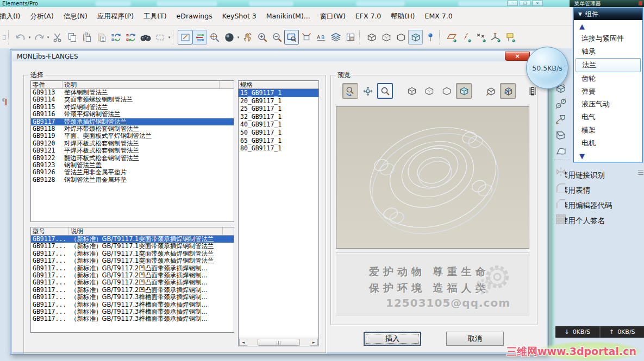  I want to click on table-row: GB9121平焊环板式松套钢制管法兰, so click(133, 151).